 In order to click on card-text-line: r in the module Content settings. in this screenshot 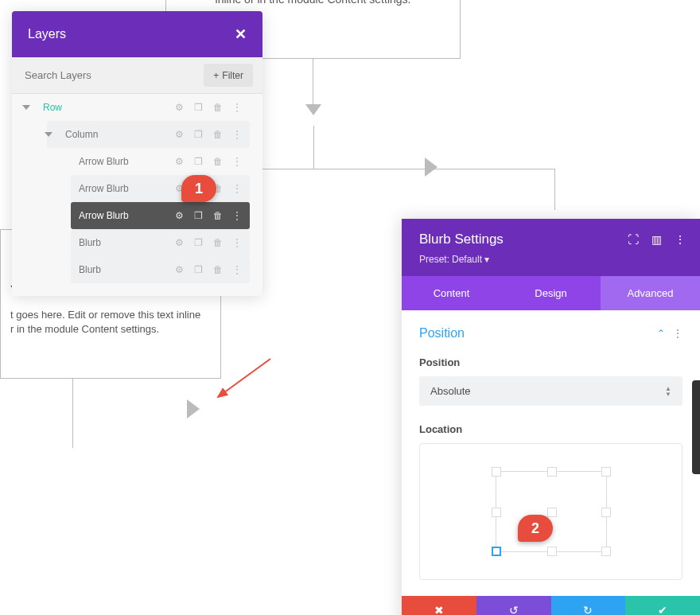, I will do `click(111, 329)`.